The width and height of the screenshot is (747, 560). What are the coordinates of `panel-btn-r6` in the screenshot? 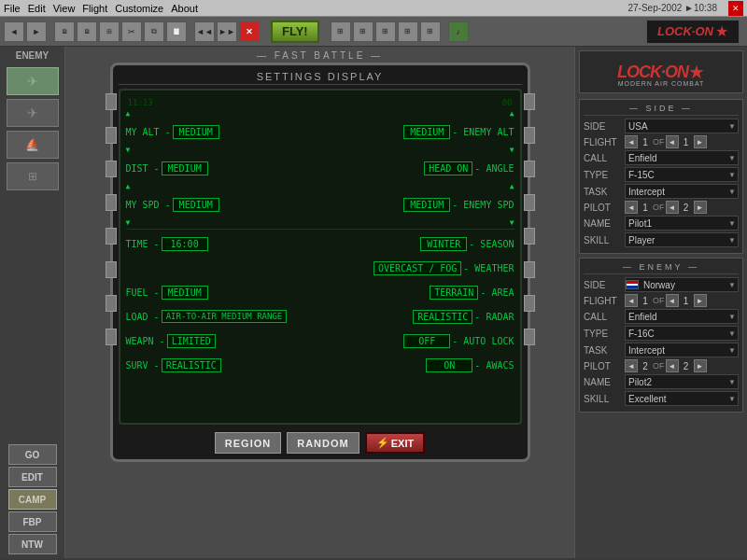 It's located at (529, 270).